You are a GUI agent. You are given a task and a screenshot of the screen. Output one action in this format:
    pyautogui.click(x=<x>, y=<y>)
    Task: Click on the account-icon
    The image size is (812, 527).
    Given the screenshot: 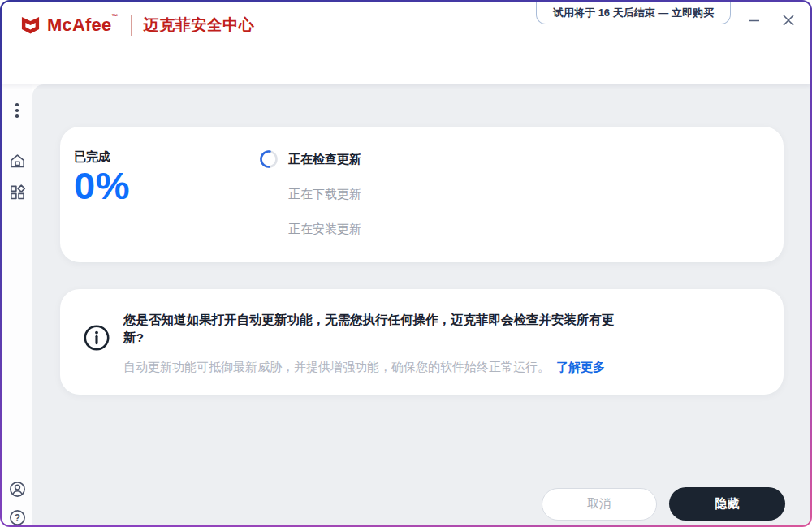 What is the action you would take?
    pyautogui.click(x=17, y=489)
    